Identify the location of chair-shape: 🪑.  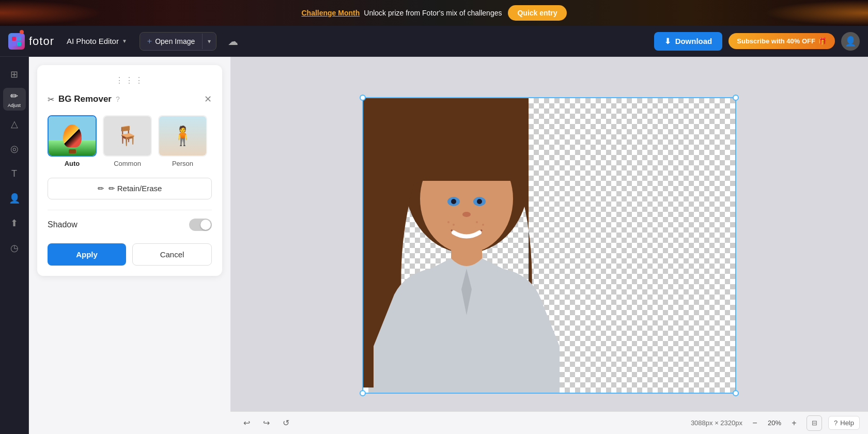
(127, 136).